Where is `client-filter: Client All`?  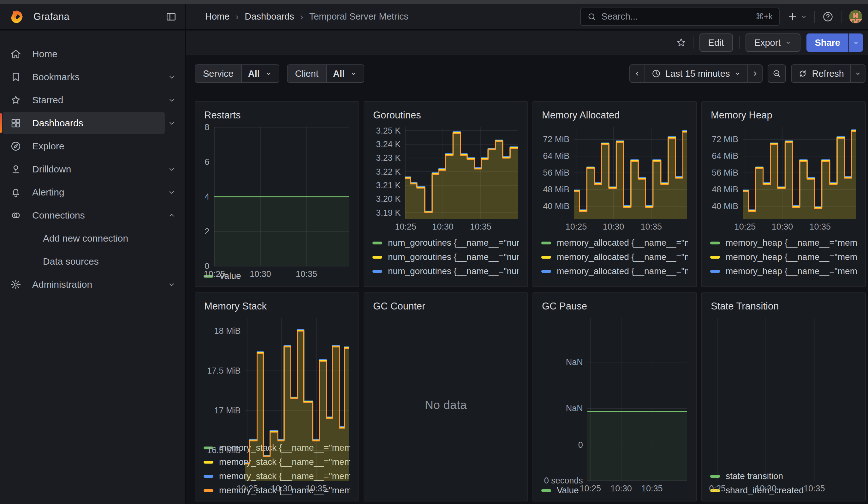 client-filter: Client All is located at coordinates (326, 74).